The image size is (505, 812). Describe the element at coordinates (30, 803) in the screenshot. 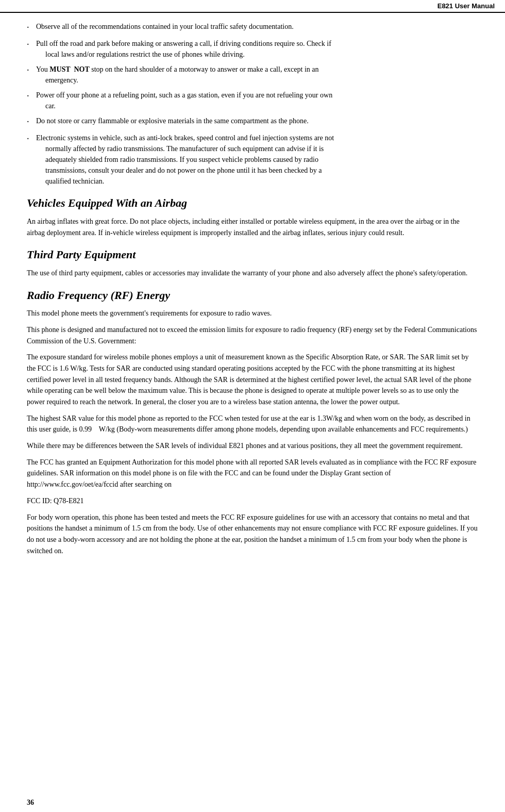

I see `page-footer: 36` at that location.